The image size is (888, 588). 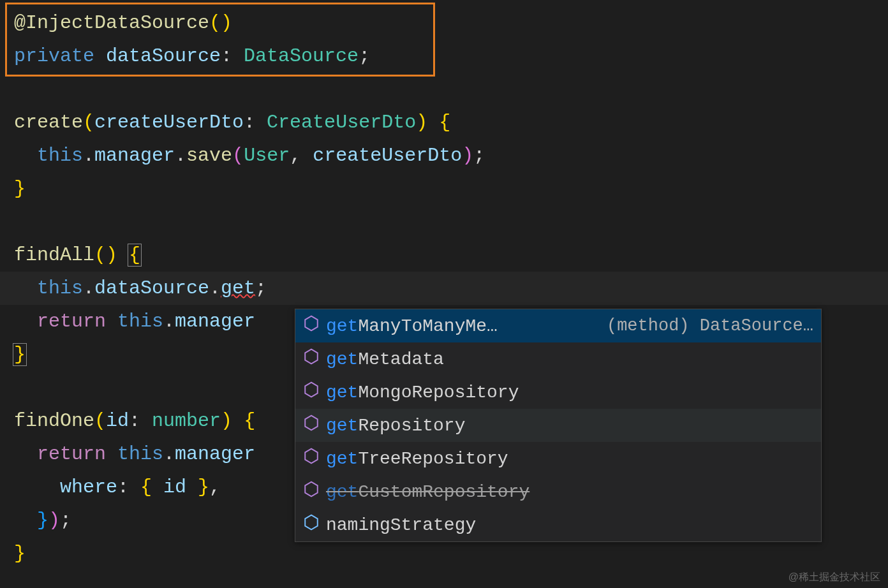 I want to click on autocomplete-item: getMetadata, so click(x=558, y=359).